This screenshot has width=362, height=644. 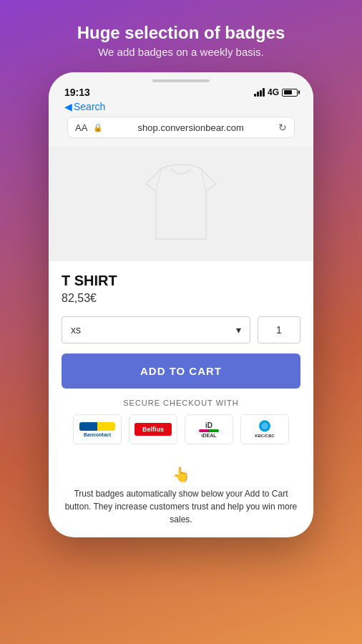 I want to click on status-bar: 19:13 4G, so click(x=181, y=92).